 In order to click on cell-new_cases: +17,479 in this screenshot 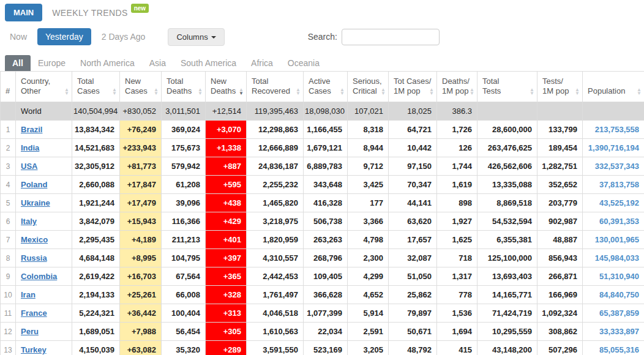, I will do `click(141, 203)`.